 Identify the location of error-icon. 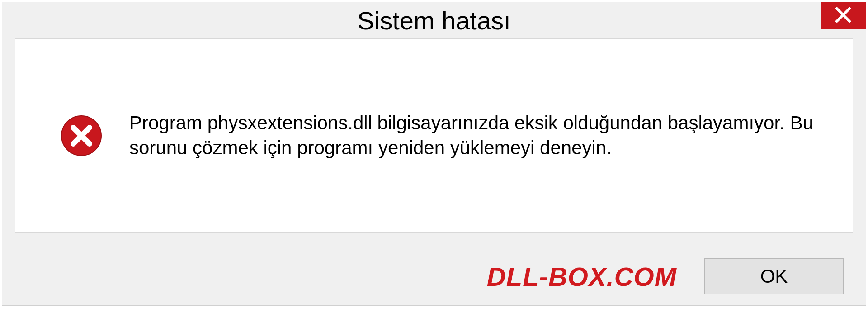
(81, 136).